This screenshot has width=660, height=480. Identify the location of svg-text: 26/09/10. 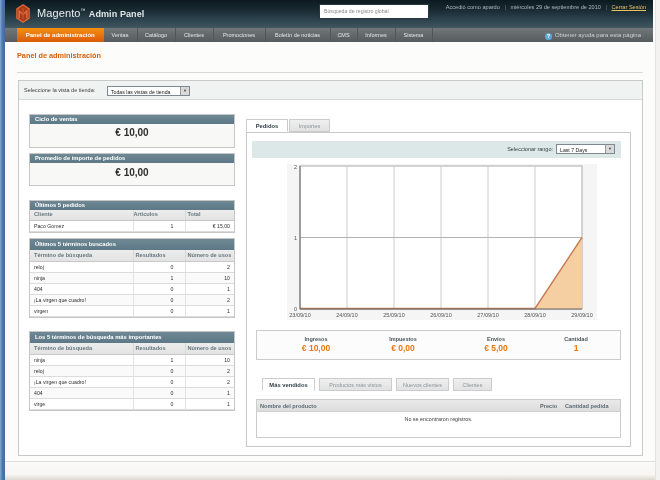
(440, 315).